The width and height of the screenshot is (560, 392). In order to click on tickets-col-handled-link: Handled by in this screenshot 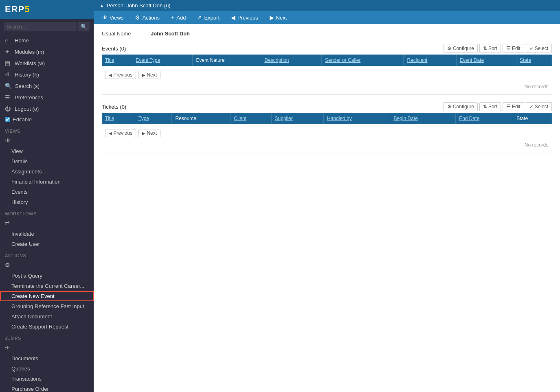, I will do `click(340, 118)`.